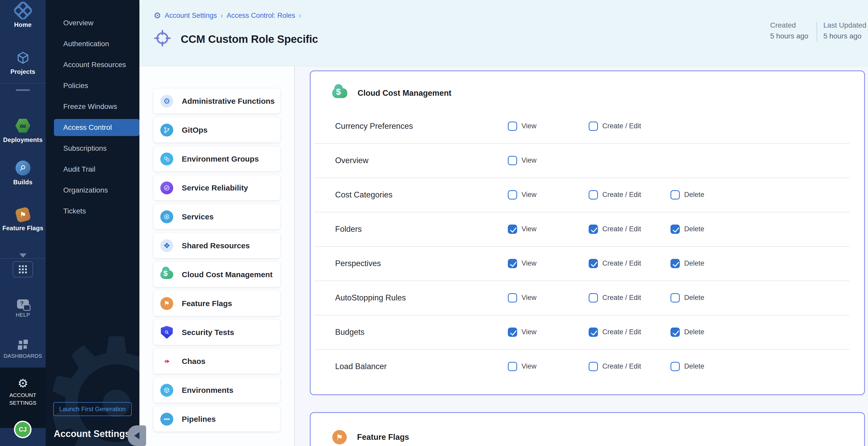 The image size is (868, 446). What do you see at coordinates (23, 25) in the screenshot?
I see `nav-home-label: Home` at bounding box center [23, 25].